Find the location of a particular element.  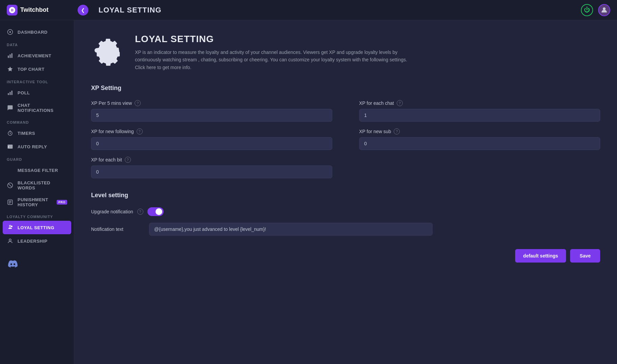

discord-button is located at coordinates (13, 264).